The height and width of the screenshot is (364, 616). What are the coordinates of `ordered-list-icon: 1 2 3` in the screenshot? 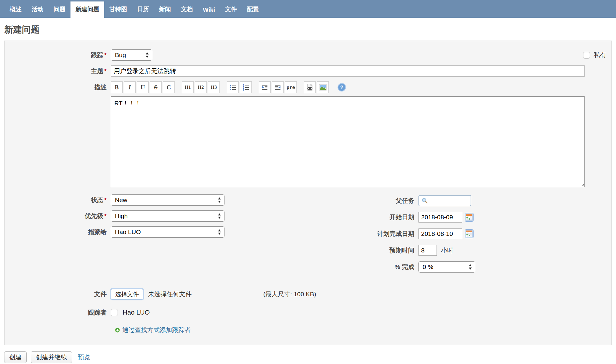 It's located at (246, 87).